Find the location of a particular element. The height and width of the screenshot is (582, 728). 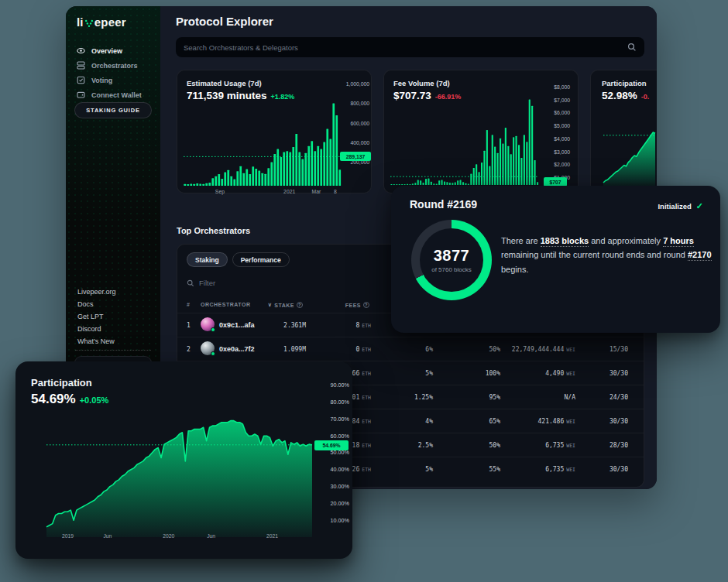

donut-label: 3877 of 5760 blocks is located at coordinates (452, 260).